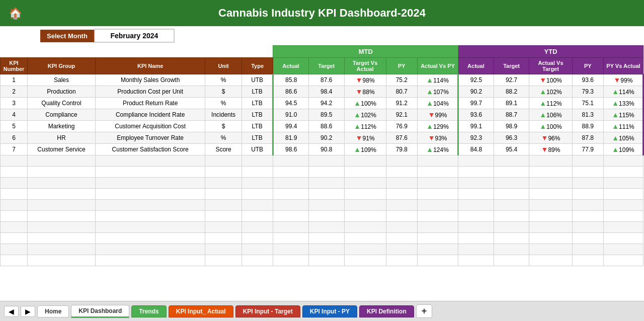 This screenshot has width=644, height=321. What do you see at coordinates (322, 66) in the screenshot?
I see `column-header-row: KPI Number KPI Group KPI Name Unit Type …` at bounding box center [322, 66].